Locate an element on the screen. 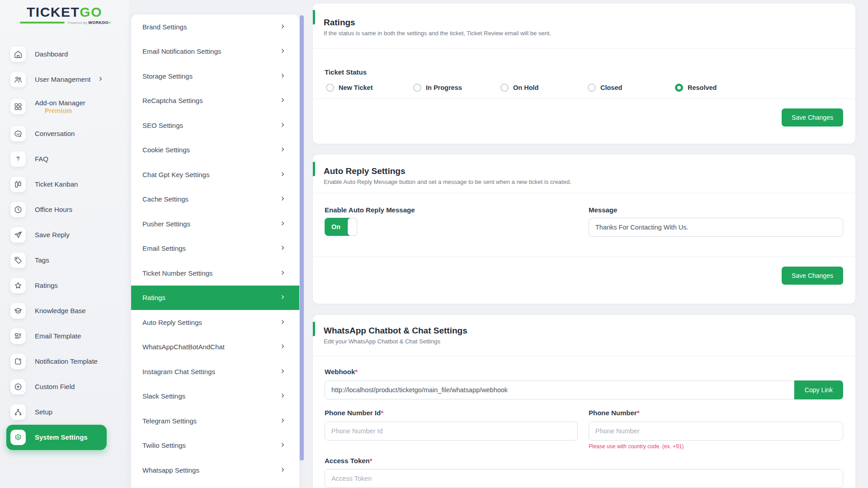  sidebar-nav: Dashboard User Management Add-on Manager… is located at coordinates (64, 246).